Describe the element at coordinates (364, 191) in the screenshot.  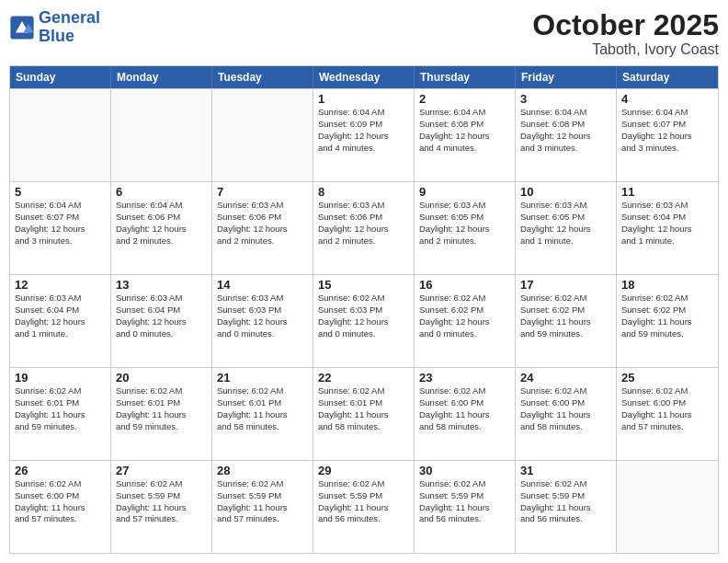
I see `cell-day-number: 8` at that location.